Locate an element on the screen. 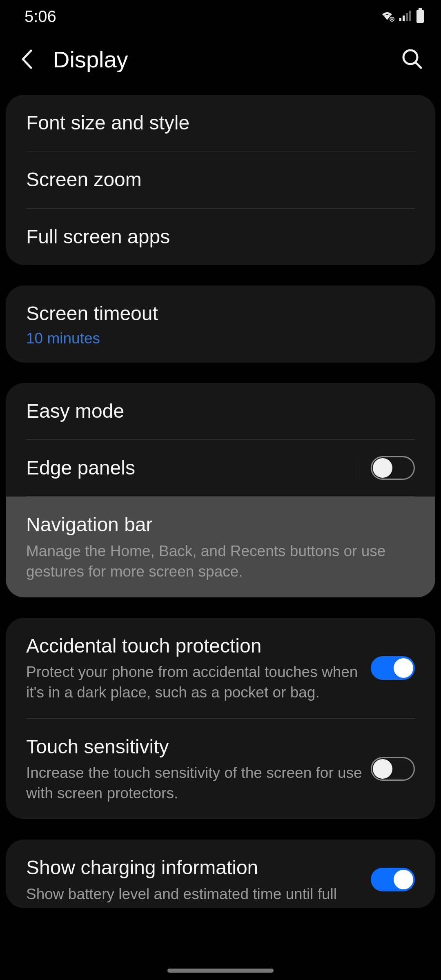 The width and height of the screenshot is (441, 980). row-title: Screen zoom is located at coordinates (220, 180).